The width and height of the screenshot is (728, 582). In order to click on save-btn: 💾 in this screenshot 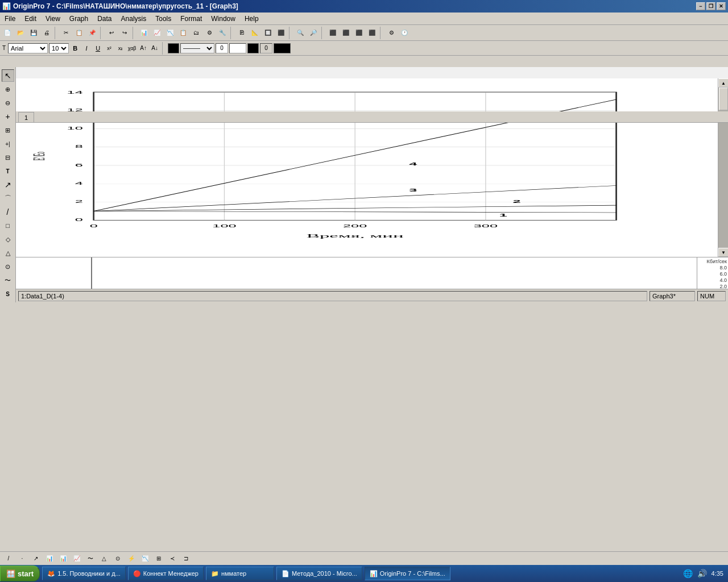, I will do `click(34, 33)`.